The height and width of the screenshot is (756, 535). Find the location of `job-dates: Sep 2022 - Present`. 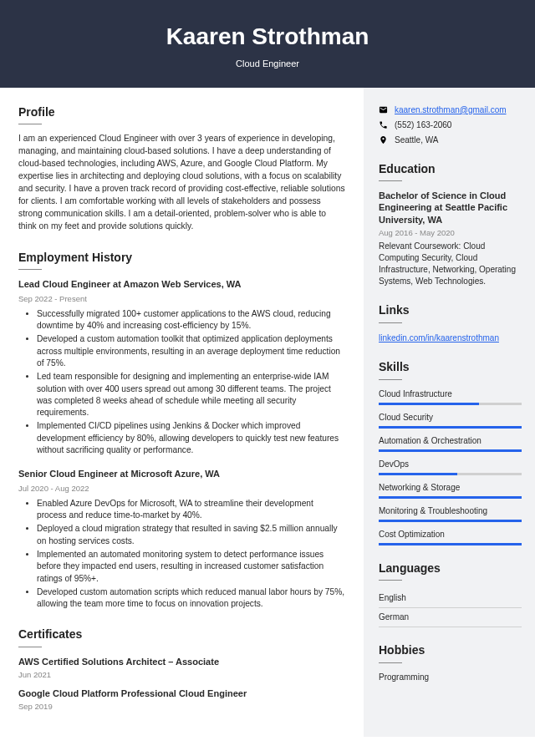

job-dates: Sep 2022 - Present is located at coordinates (182, 299).